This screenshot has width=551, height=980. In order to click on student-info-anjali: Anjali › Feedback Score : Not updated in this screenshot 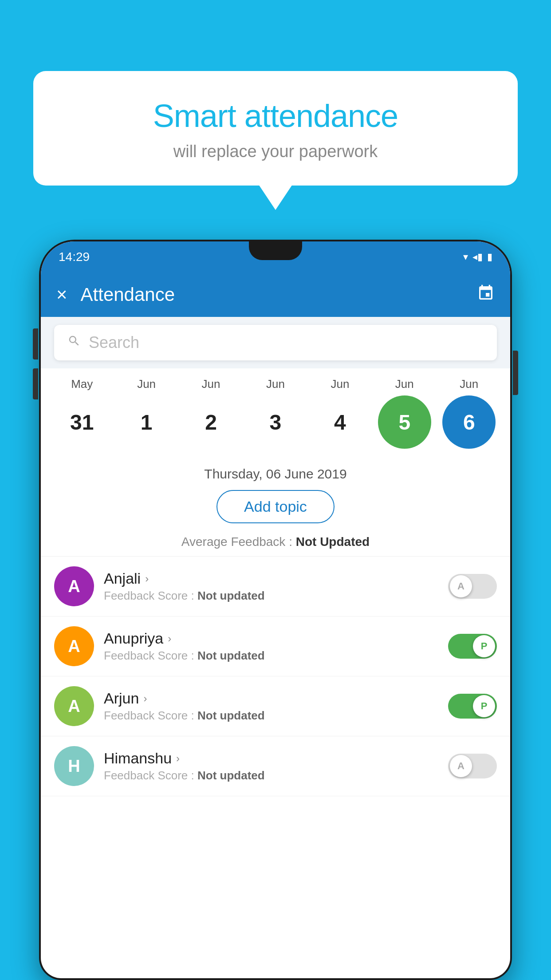, I will do `click(271, 586)`.